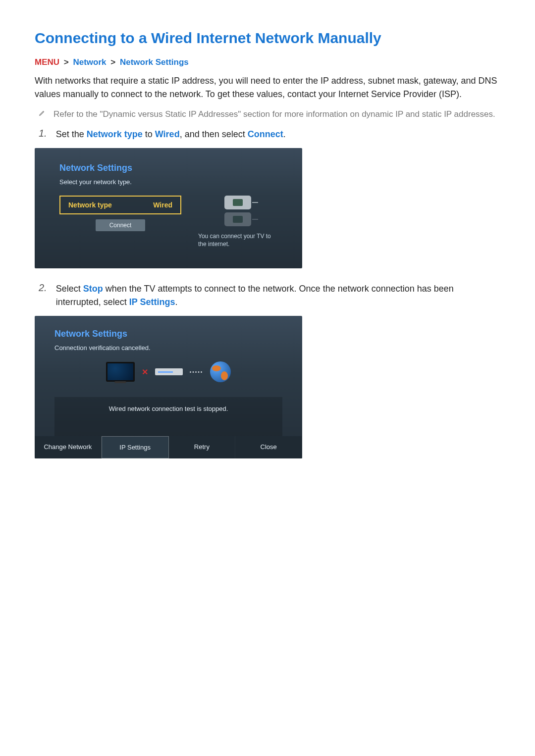 This screenshot has width=535, height=756. I want to click on router-icon, so click(238, 202).